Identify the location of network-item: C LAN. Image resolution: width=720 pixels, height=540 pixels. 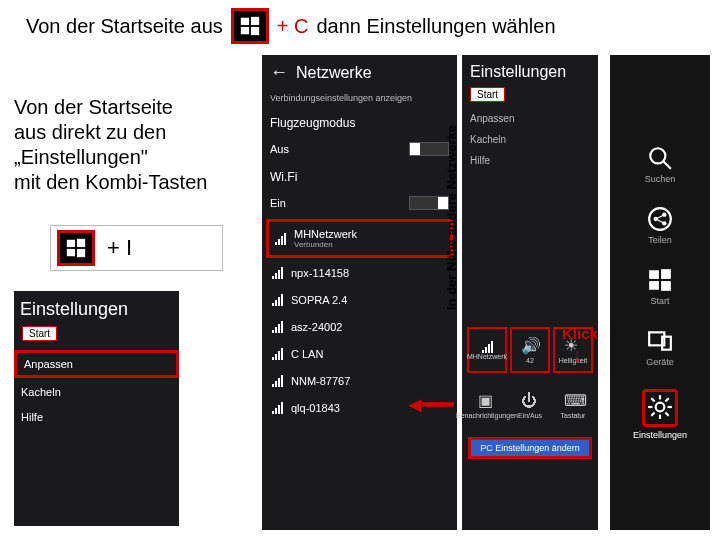
(360, 354).